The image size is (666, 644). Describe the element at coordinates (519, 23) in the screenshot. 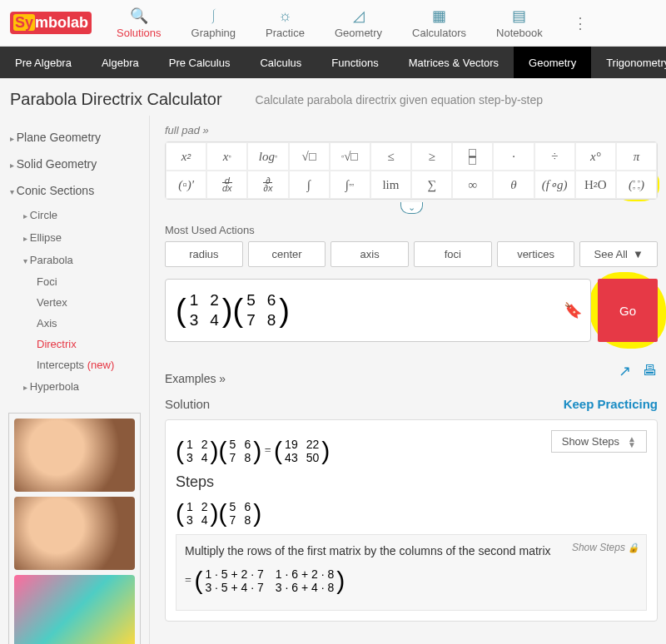

I see `nav-notebook: ▤Notebook` at that location.